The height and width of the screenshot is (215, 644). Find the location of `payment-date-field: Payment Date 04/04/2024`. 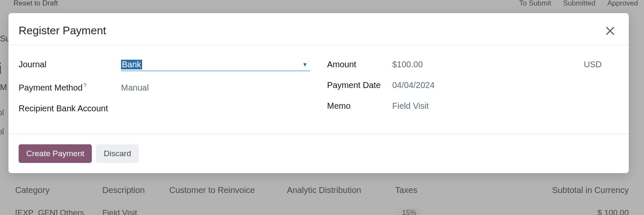

payment-date-field: Payment Date 04/04/2024 is located at coordinates (473, 85).